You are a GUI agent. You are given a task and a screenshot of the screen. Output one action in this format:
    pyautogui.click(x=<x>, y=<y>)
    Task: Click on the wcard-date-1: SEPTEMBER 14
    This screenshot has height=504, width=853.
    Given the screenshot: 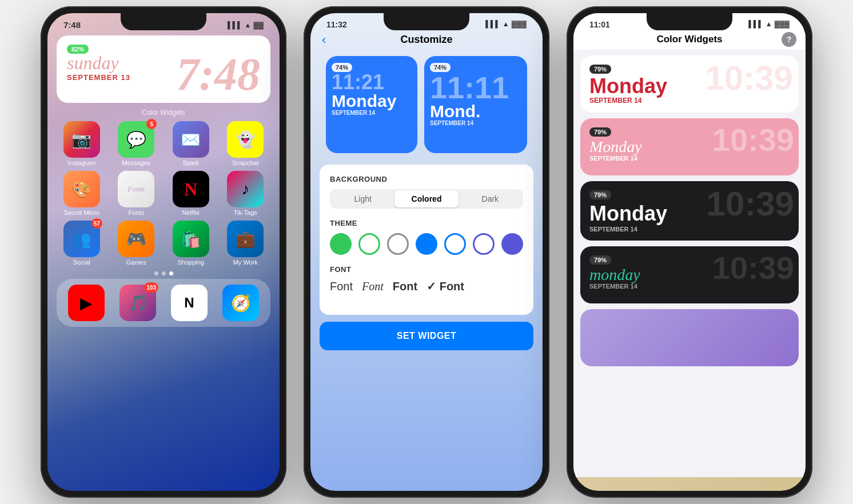 What is the action you would take?
    pyautogui.click(x=689, y=101)
    